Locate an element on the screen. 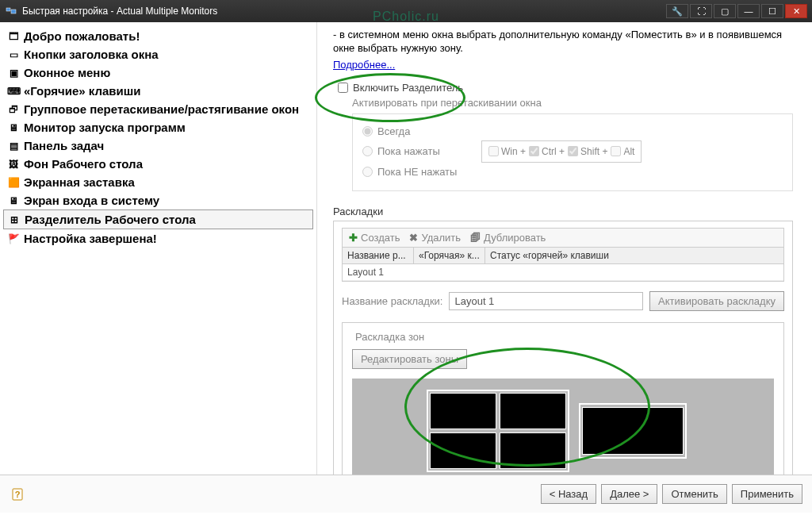 Image resolution: width=812 pixels, height=515 pixels. sidebar-item-icon: ⌨ is located at coordinates (13, 91).